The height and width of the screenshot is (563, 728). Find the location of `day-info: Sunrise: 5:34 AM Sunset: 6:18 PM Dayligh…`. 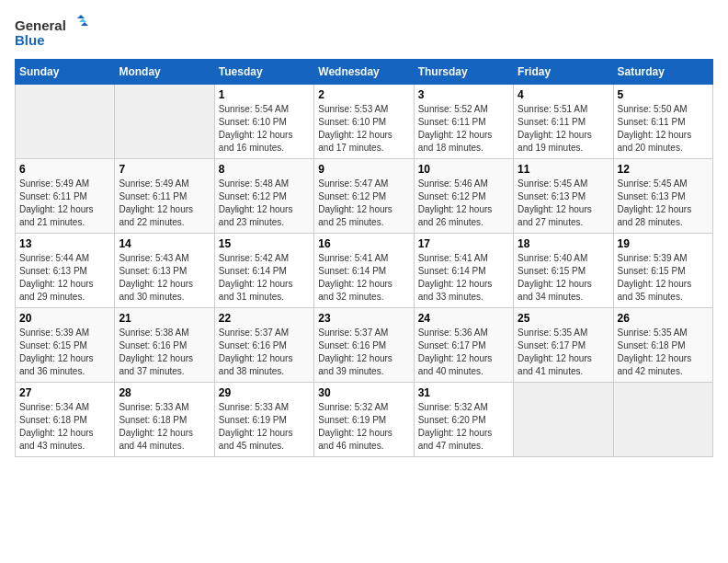

day-info: Sunrise: 5:34 AM Sunset: 6:18 PM Dayligh… is located at coordinates (64, 427).